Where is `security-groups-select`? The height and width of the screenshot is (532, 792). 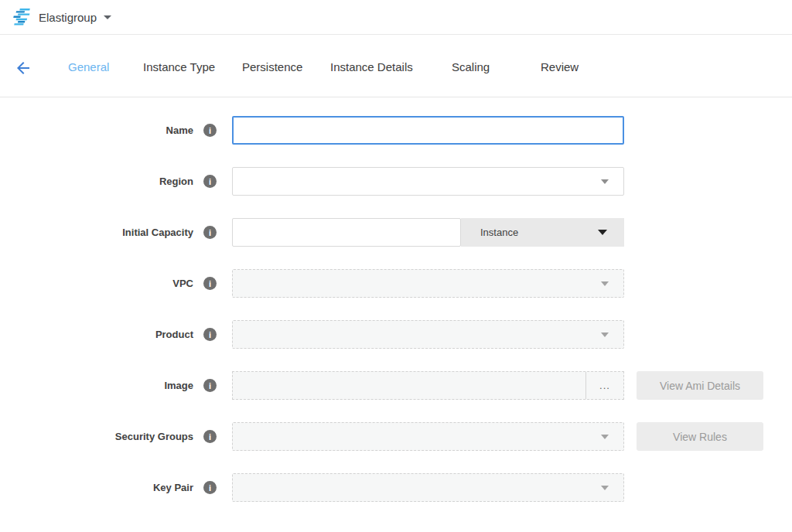
security-groups-select is located at coordinates (428, 436).